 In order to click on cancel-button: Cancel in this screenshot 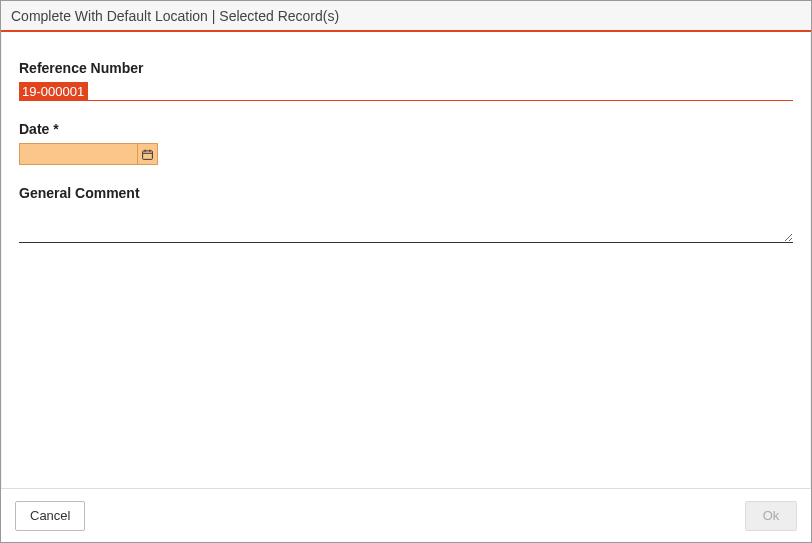, I will do `click(50, 516)`.